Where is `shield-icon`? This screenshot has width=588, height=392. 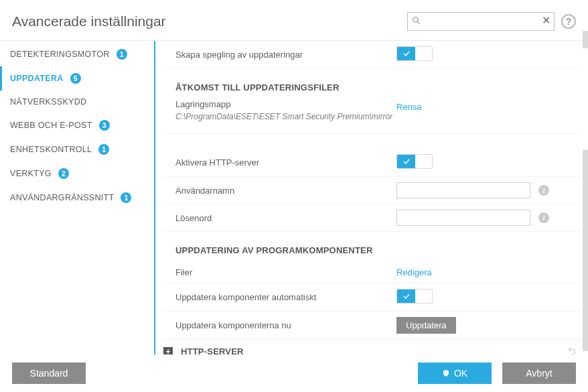
shield-icon is located at coordinates (446, 373).